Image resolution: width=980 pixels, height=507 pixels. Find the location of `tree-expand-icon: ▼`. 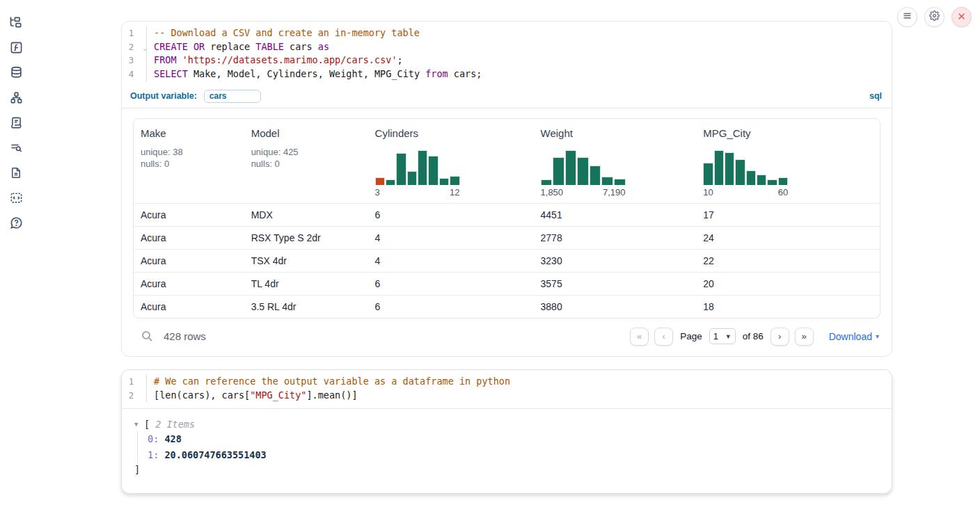

tree-expand-icon: ▼ is located at coordinates (138, 424).